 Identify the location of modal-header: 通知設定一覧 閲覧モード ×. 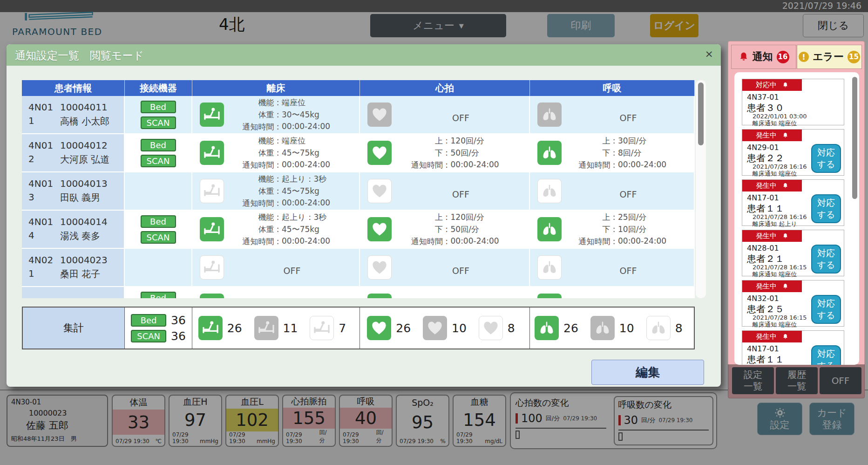
(364, 55).